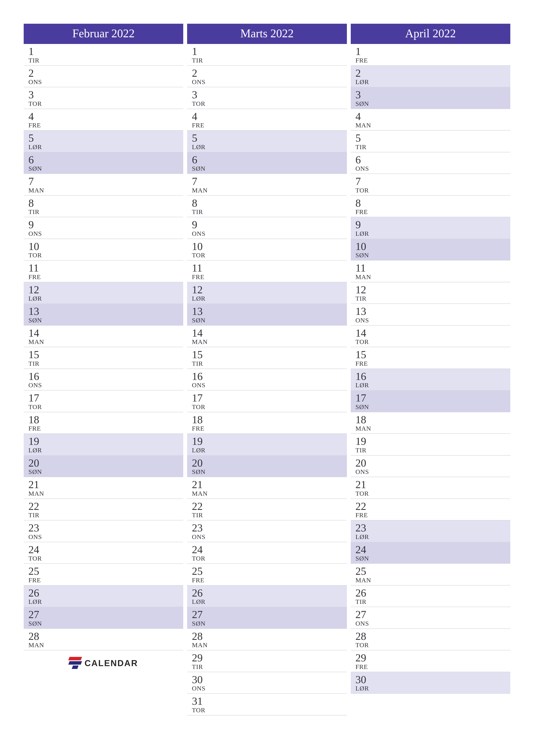  What do you see at coordinates (111, 663) in the screenshot?
I see `brand-name: CALENDAR` at bounding box center [111, 663].